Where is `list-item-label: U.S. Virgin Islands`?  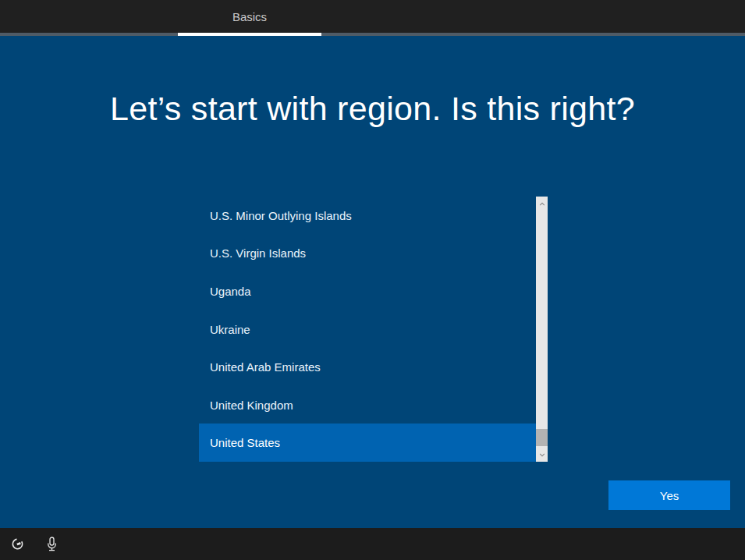 list-item-label: U.S. Virgin Islands is located at coordinates (257, 253).